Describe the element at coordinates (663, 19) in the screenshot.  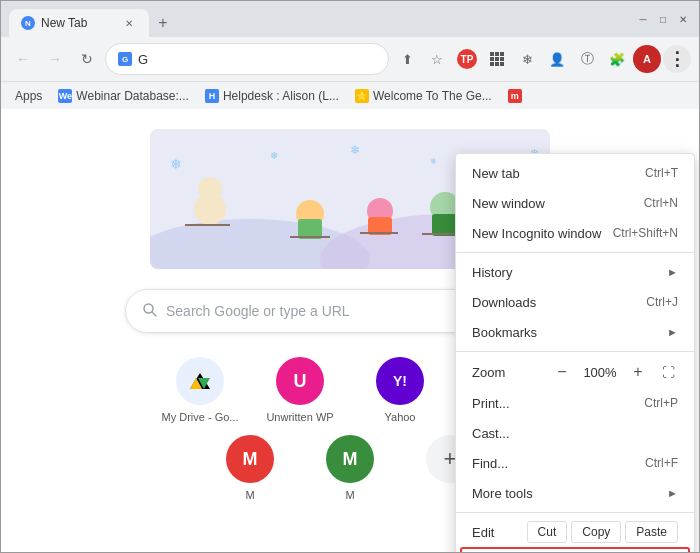
I see `window-controls: ─ □ ✕` at that location.